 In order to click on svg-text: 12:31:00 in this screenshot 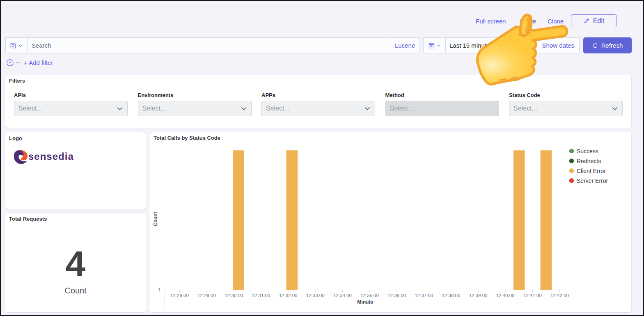, I will do `click(261, 295)`.